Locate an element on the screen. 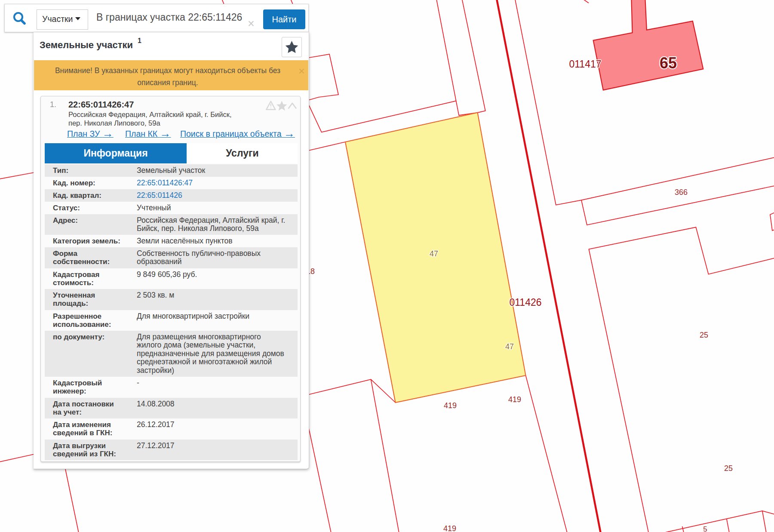 This screenshot has width=774, height=532. svg-text: 011417 is located at coordinates (585, 64).